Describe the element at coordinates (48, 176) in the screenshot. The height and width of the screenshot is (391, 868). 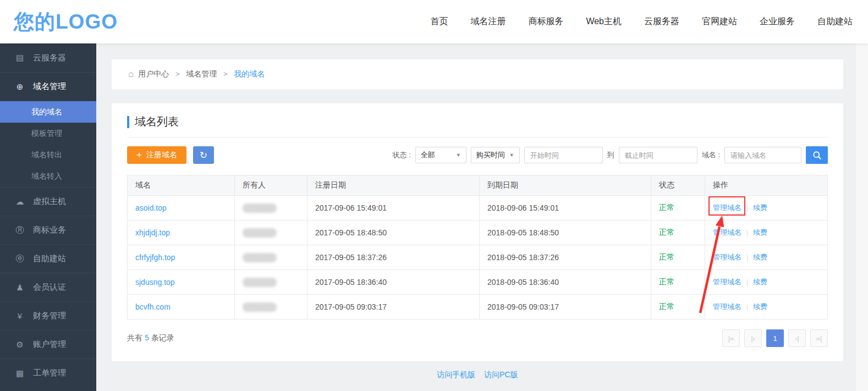
I see `sidebar-subitem-domain-transfer-in: 域名转入` at that location.